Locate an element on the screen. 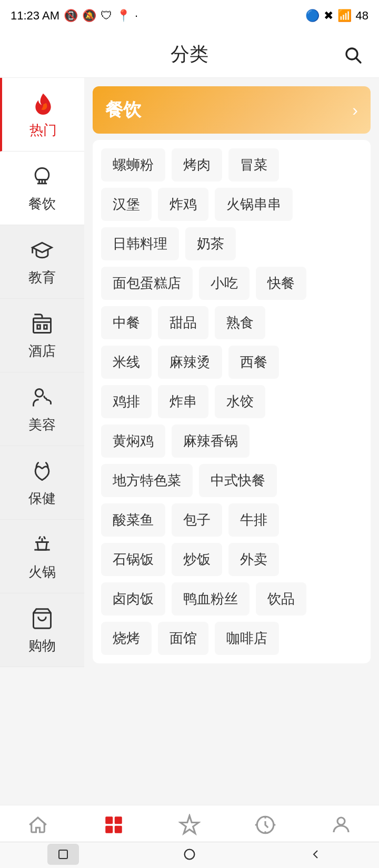  sidebar-item-hotel: 酒店 is located at coordinates (42, 336).